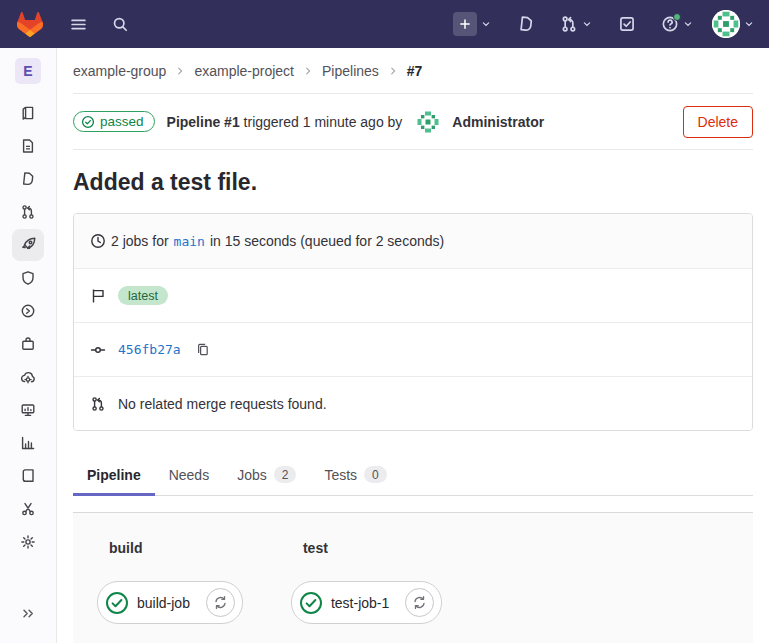 Image resolution: width=769 pixels, height=643 pixels. Describe the element at coordinates (28, 410) in the screenshot. I see `sidebar-item-monitor` at that location.